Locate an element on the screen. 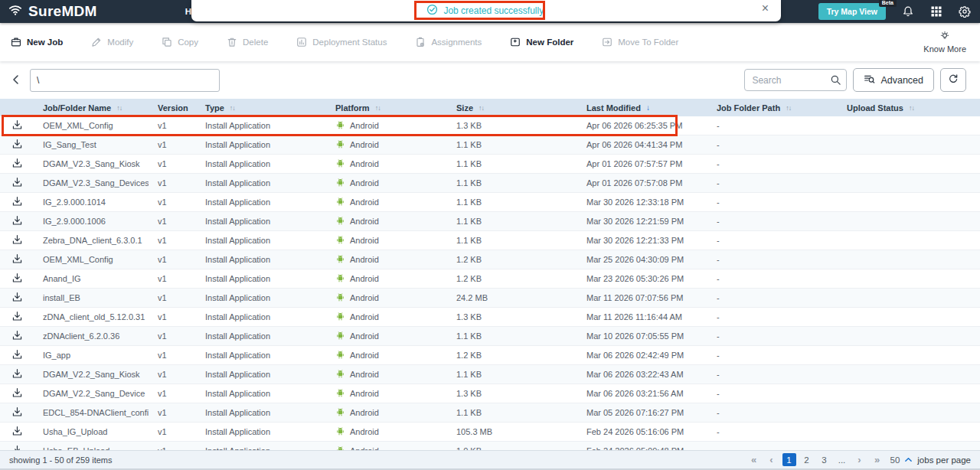 The image size is (980, 470). column-header-last-modified: Last Modified↓ is located at coordinates (642, 108).